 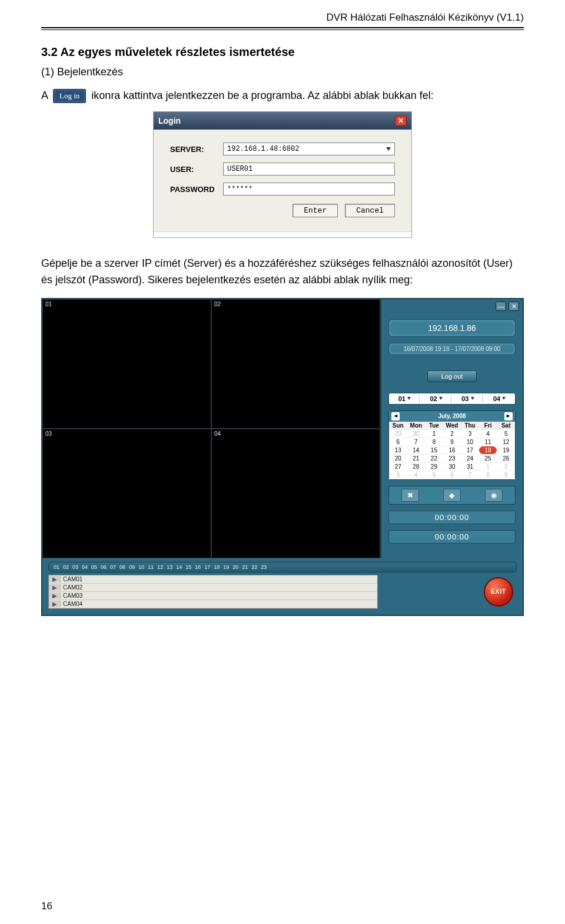 What do you see at coordinates (514, 306) in the screenshot?
I see `close-window-icon: ✕` at bounding box center [514, 306].